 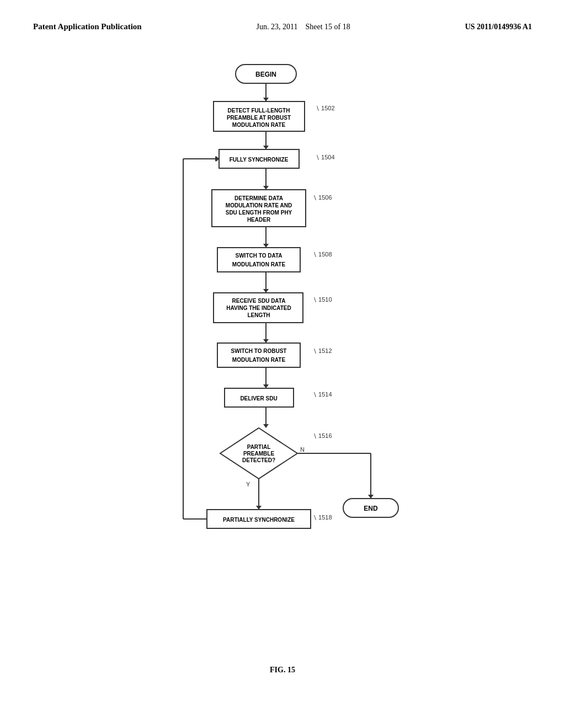 I want to click on header-date-sheet: Jun. 23, 2011 Sheet 15 of 18, so click(x=303, y=27).